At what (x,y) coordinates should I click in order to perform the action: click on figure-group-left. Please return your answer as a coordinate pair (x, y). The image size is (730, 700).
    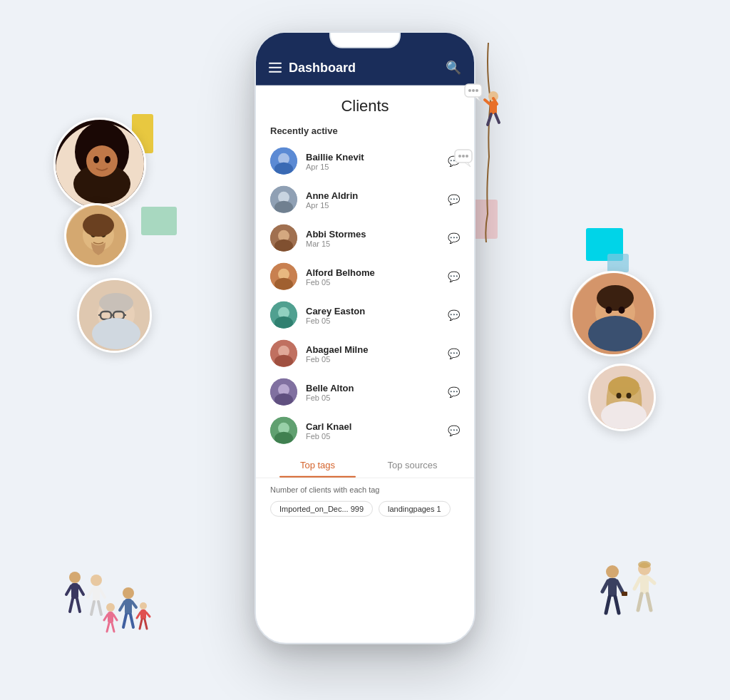
    Looking at the image, I should click on (110, 611).